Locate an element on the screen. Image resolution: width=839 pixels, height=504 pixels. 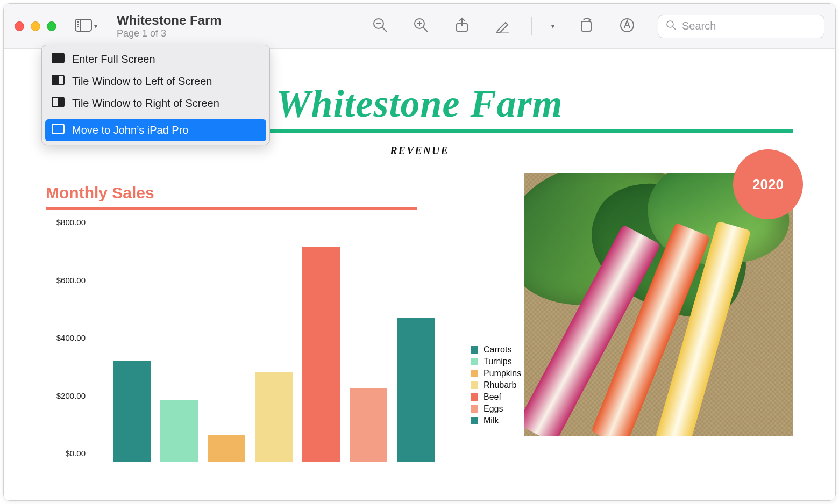
document-title-block: Whitestone Farm Page 1 of 3 is located at coordinates (169, 26).